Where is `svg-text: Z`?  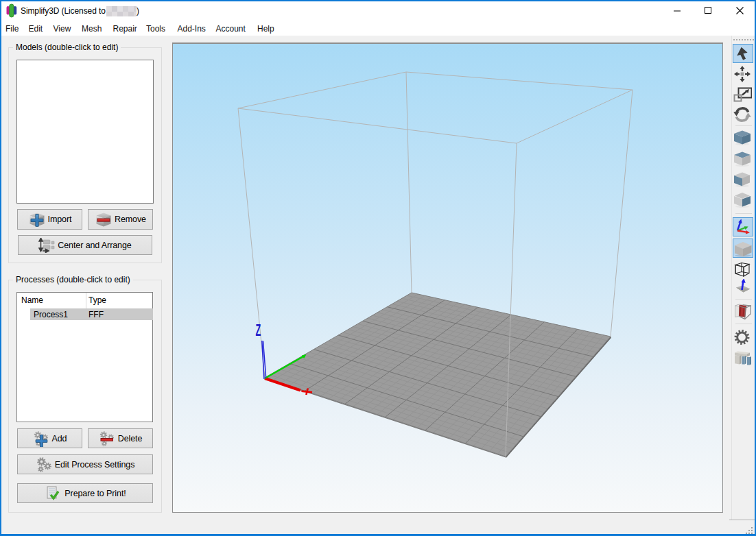
svg-text: Z is located at coordinates (259, 330).